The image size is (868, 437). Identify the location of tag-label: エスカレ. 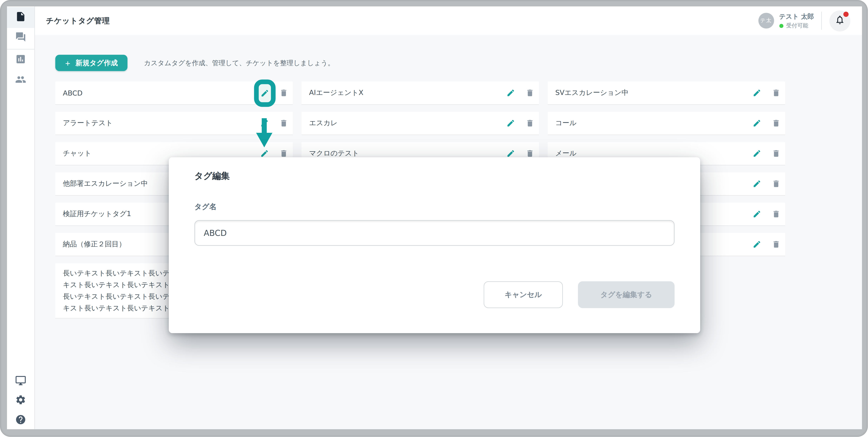
(408, 123).